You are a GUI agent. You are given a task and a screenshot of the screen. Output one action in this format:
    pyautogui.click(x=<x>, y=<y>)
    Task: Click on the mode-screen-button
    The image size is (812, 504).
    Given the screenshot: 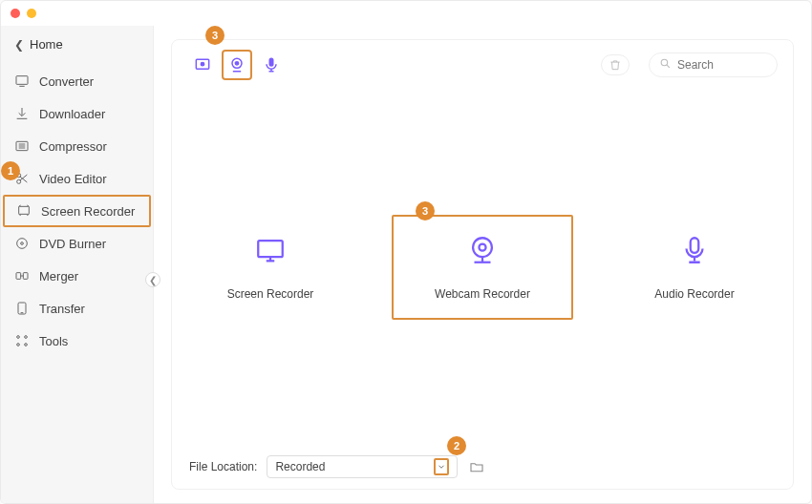 What is the action you would take?
    pyautogui.click(x=203, y=65)
    